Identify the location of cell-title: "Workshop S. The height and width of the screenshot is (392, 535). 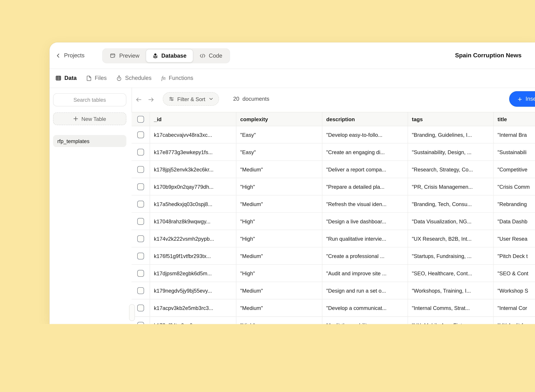
(514, 290).